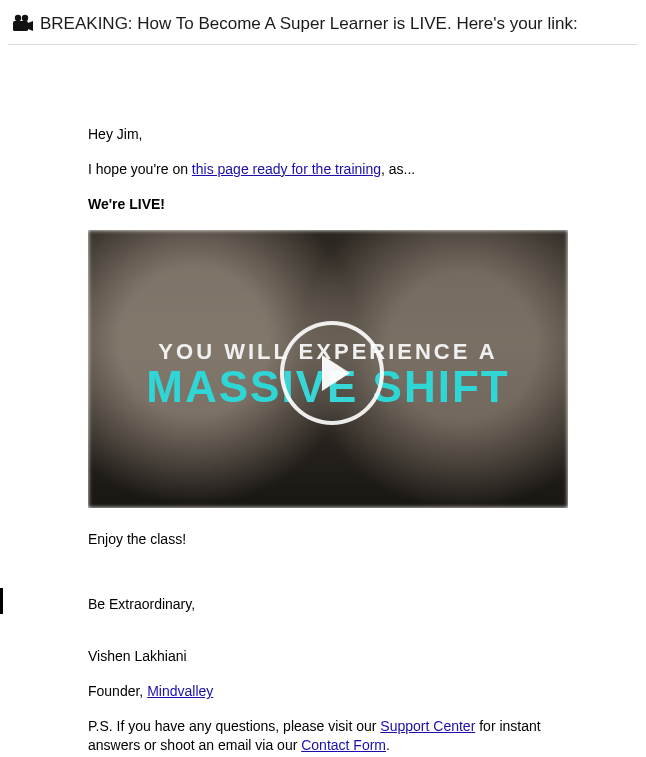  Describe the element at coordinates (323, 28) in the screenshot. I see `subject-row: BREAKING: How To Become A Super Learner …` at that location.